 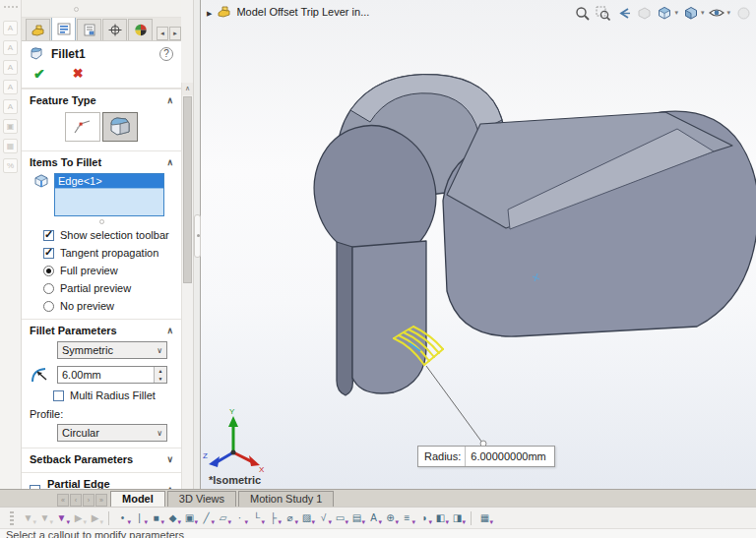 What do you see at coordinates (122, 518) in the screenshot?
I see `filter-vertices-icon: •` at bounding box center [122, 518].